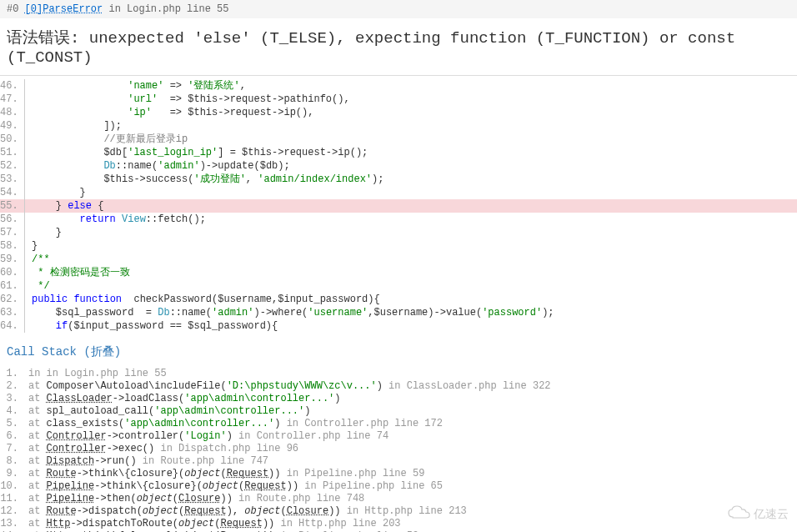  I want to click on code-line: 62.public function checkPassword($userna…, so click(398, 299).